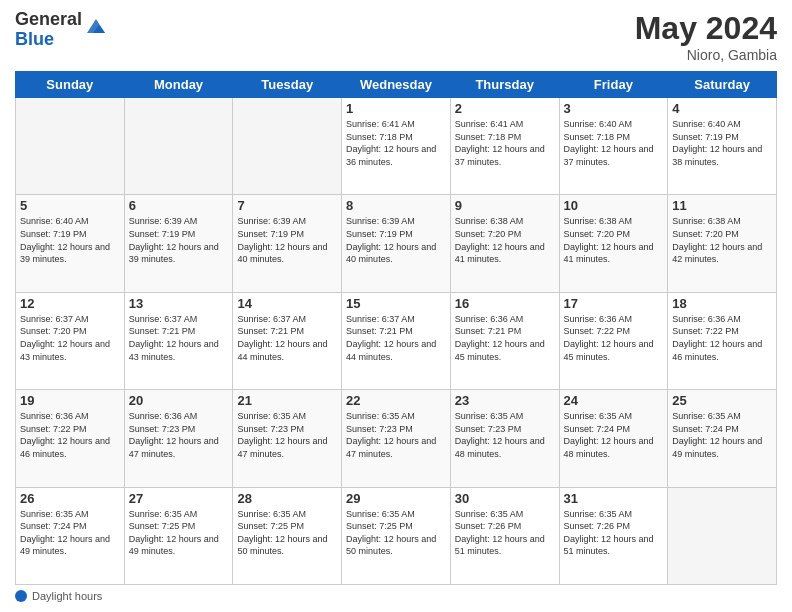 The height and width of the screenshot is (612, 792). I want to click on calendar-cell: 23Sunrise: 6:35 AM Sunset: 7:23 PM Dayli…, so click(504, 438).